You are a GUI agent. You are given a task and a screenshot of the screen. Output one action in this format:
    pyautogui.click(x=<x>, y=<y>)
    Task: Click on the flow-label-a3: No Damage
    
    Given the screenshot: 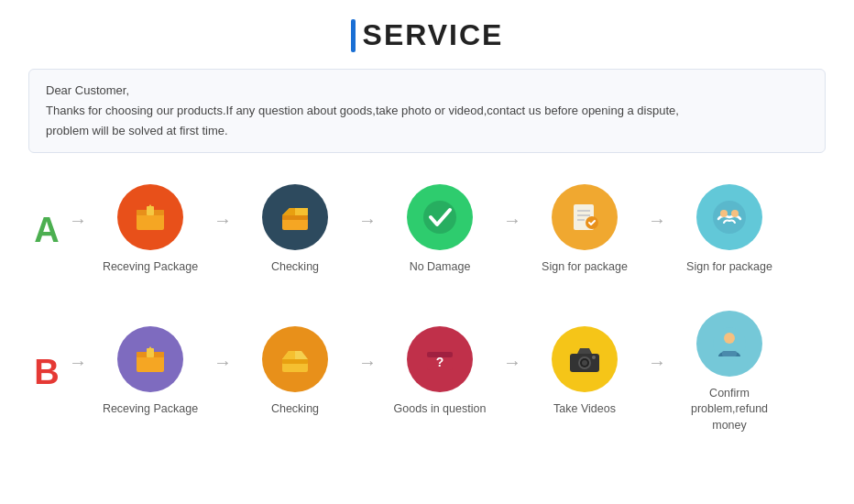 What is the action you would take?
    pyautogui.click(x=440, y=268)
    